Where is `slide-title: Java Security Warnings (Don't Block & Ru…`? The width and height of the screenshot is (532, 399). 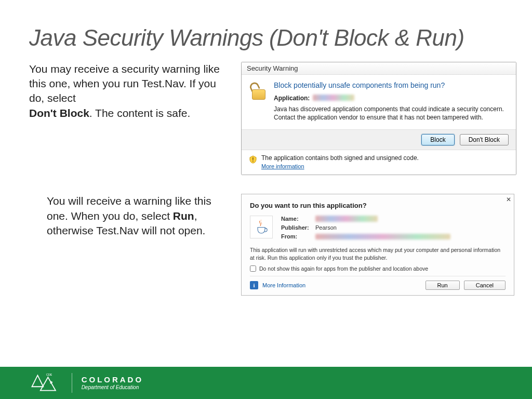
slide-title: Java Security Warnings (Don't Block & Ru… is located at coordinates (266, 38).